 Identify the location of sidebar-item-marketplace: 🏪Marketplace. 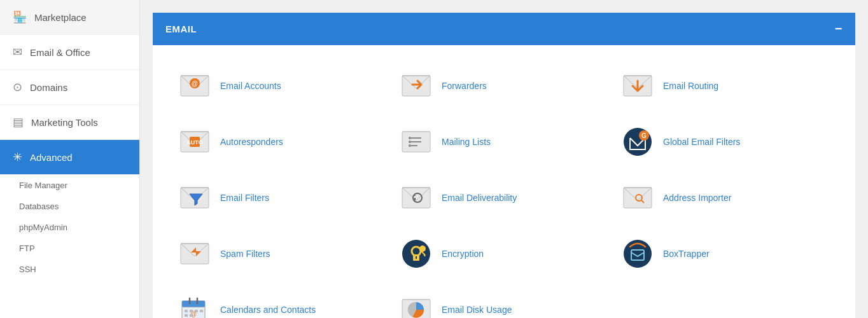
(70, 18).